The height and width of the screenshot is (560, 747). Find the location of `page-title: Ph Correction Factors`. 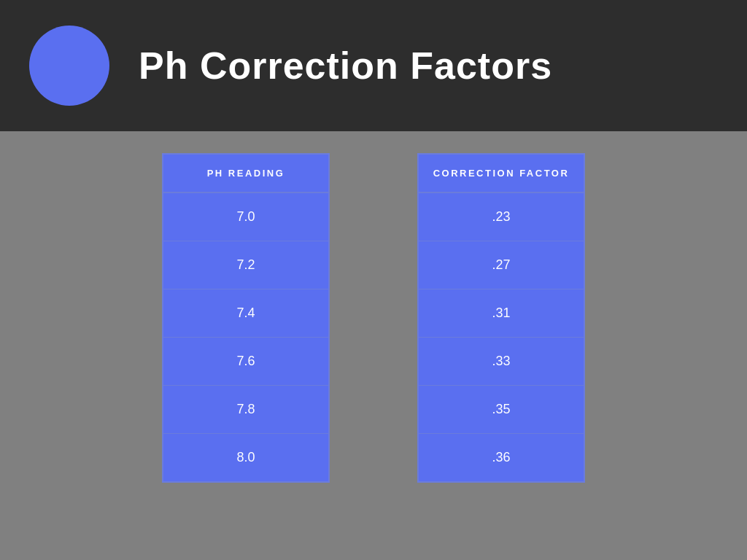

page-title: Ph Correction Factors is located at coordinates (346, 66).